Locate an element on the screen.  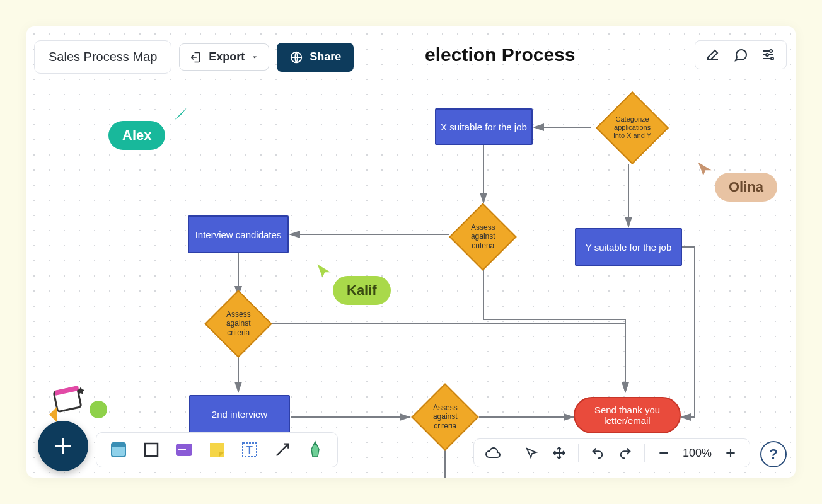
chevron-down-icon is located at coordinates (255, 57).